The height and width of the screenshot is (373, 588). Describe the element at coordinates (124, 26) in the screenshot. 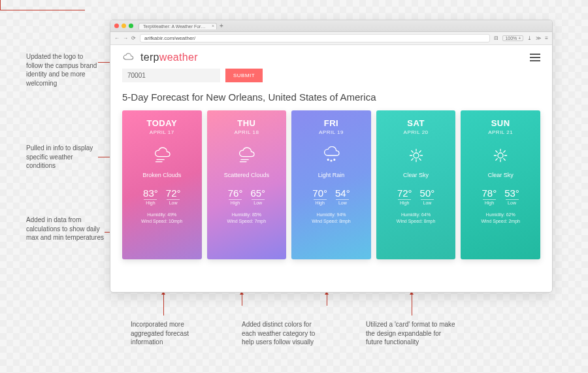

I see `minimize-icon` at that location.